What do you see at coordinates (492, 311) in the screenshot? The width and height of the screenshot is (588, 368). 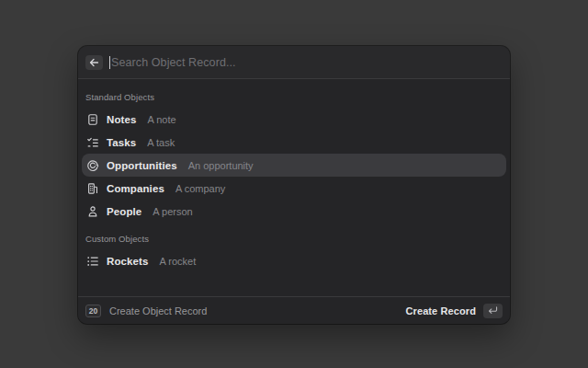 I see `return-key-icon` at bounding box center [492, 311].